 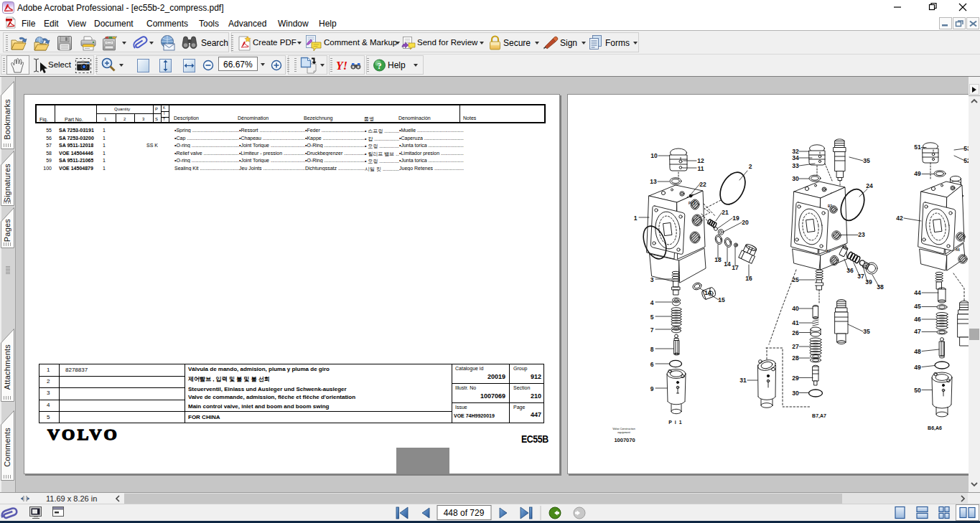 I want to click on svg-text: 48, so click(x=918, y=352).